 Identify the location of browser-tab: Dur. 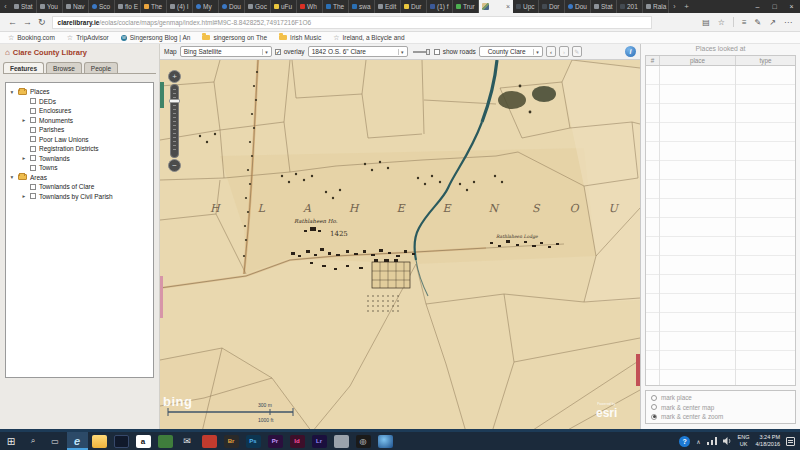
(414, 6).